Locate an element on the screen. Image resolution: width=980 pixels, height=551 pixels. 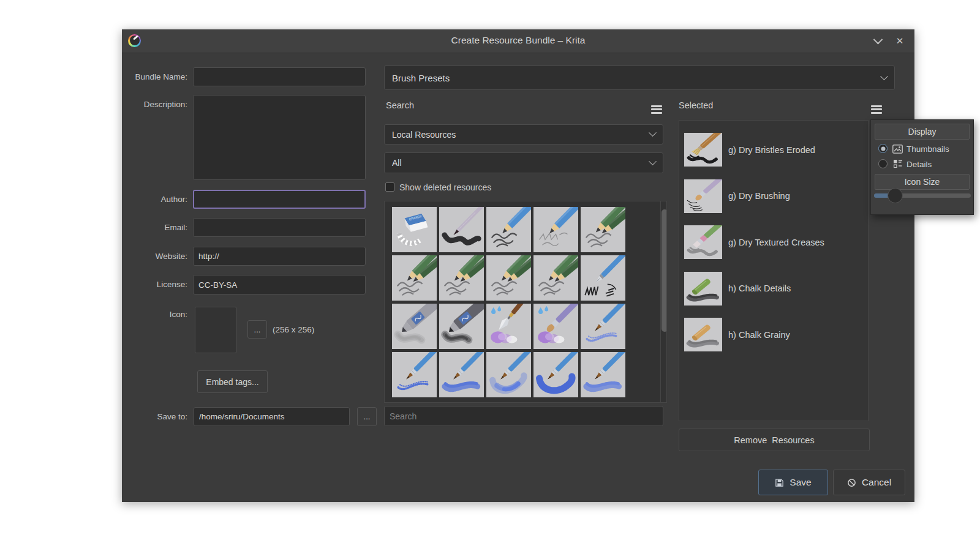
search-section-label: Search is located at coordinates (400, 105).